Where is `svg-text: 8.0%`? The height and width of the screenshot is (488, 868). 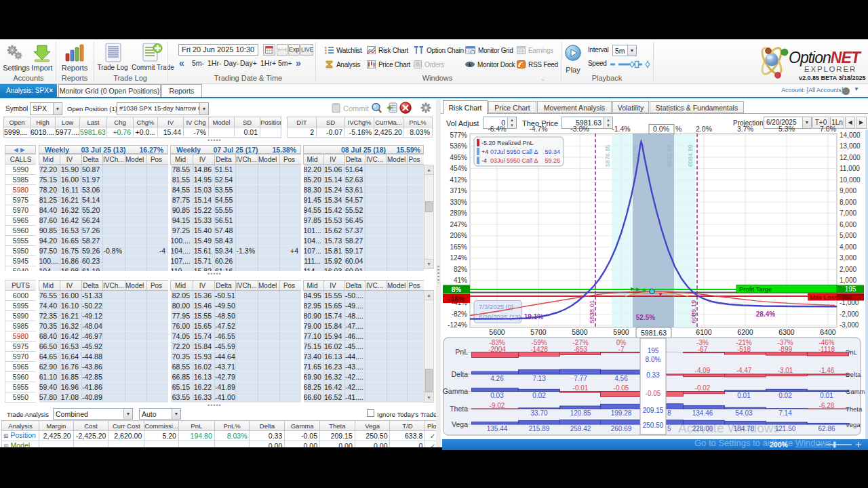
svg-text: 8.0% is located at coordinates (654, 359).